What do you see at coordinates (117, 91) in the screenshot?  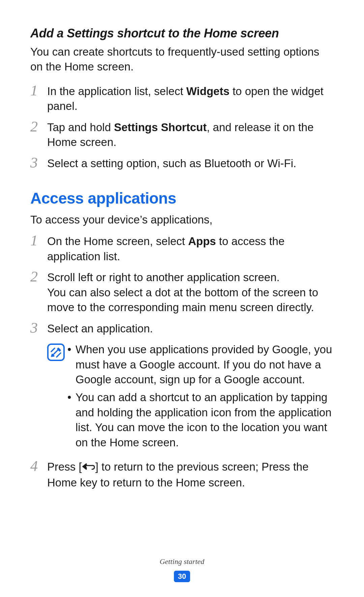 I see `text: In the application list, select` at bounding box center [117, 91].